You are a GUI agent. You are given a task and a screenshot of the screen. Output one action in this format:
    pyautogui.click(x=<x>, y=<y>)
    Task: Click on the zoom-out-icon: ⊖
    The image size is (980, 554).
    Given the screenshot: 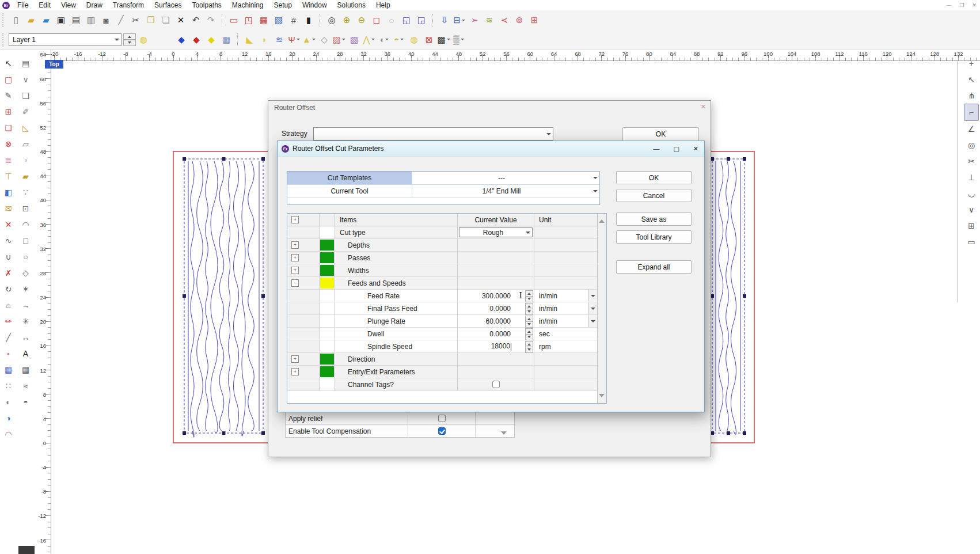 What is the action you would take?
    pyautogui.click(x=362, y=20)
    